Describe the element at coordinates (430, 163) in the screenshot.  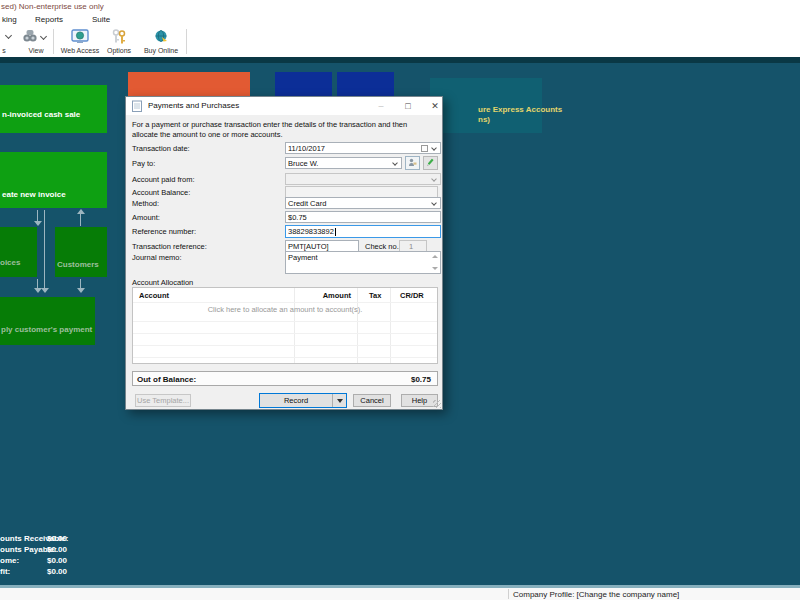
I see `pay-to-edit-button` at that location.